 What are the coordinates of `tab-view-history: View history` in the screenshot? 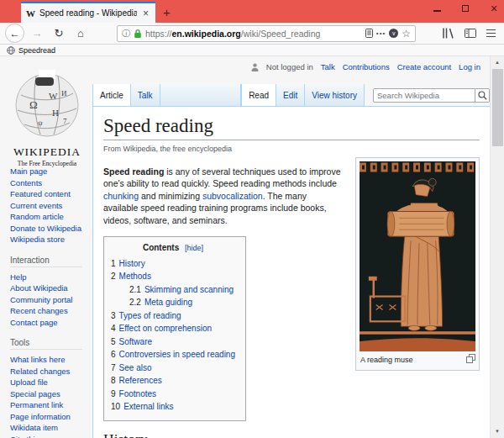 It's located at (334, 95).